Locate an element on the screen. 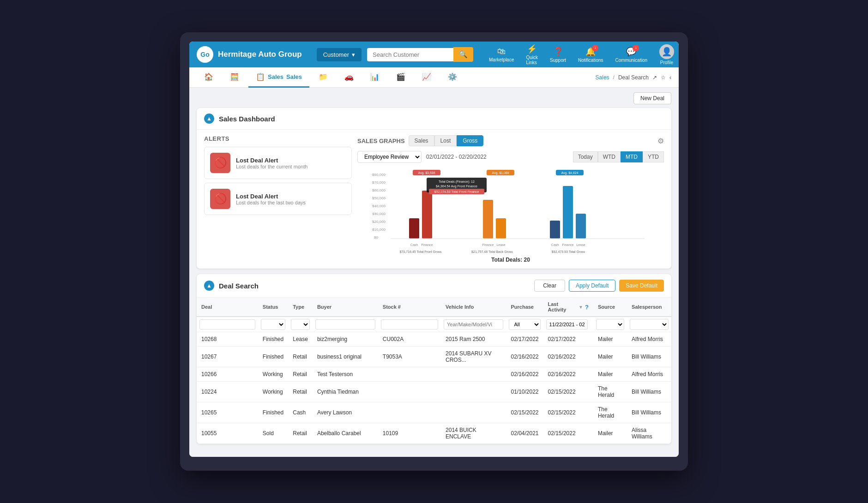 The image size is (868, 503). search-input is located at coordinates (410, 54).